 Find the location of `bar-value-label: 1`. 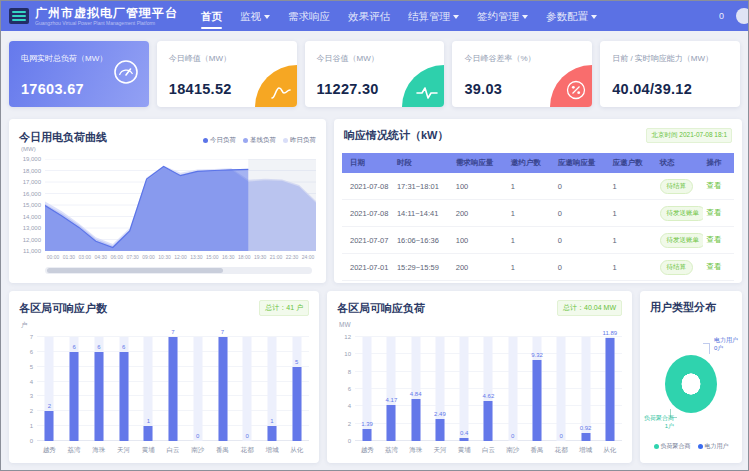

bar-value-label: 1 is located at coordinates (148, 421).